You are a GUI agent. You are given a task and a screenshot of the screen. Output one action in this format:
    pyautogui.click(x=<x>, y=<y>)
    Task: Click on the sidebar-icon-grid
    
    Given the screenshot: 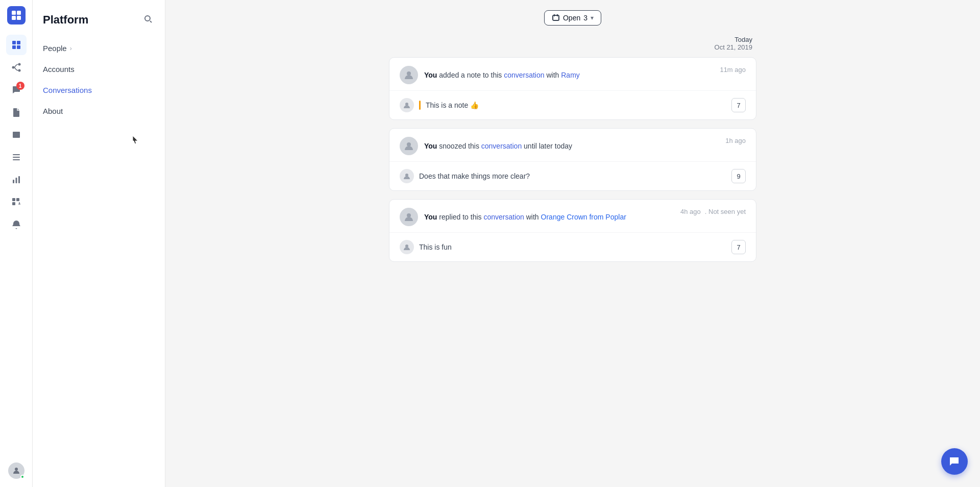 What is the action you would take?
    pyautogui.click(x=16, y=45)
    